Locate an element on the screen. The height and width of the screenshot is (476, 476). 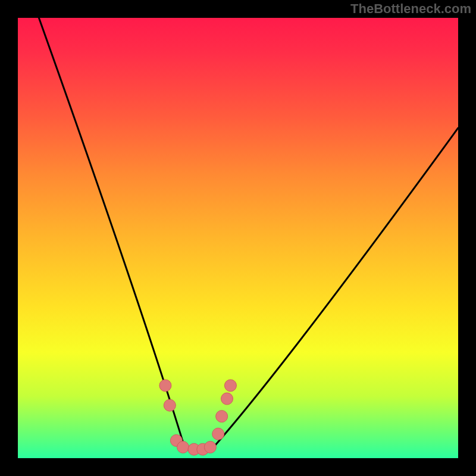
data-markers is located at coordinates (198, 418).